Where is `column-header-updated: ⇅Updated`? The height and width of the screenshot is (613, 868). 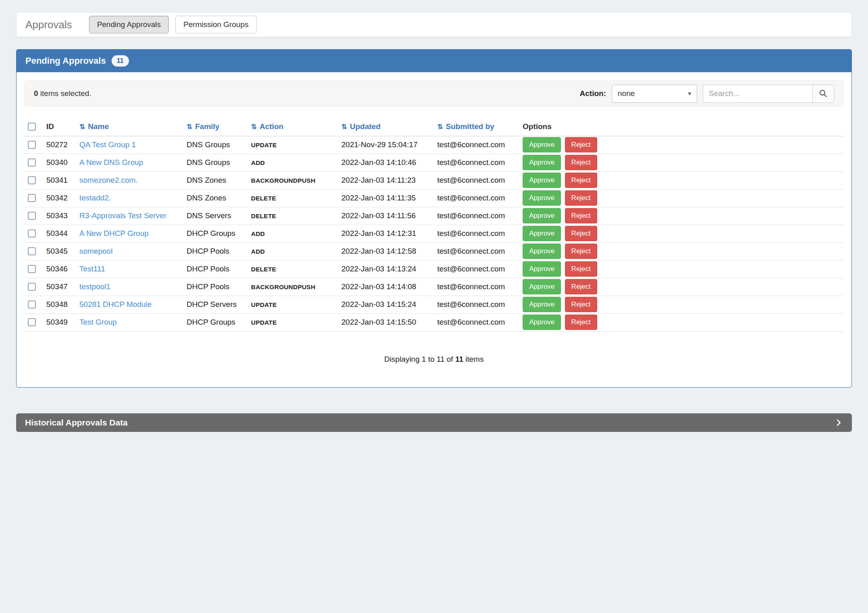
column-header-updated: ⇅Updated is located at coordinates (386, 127).